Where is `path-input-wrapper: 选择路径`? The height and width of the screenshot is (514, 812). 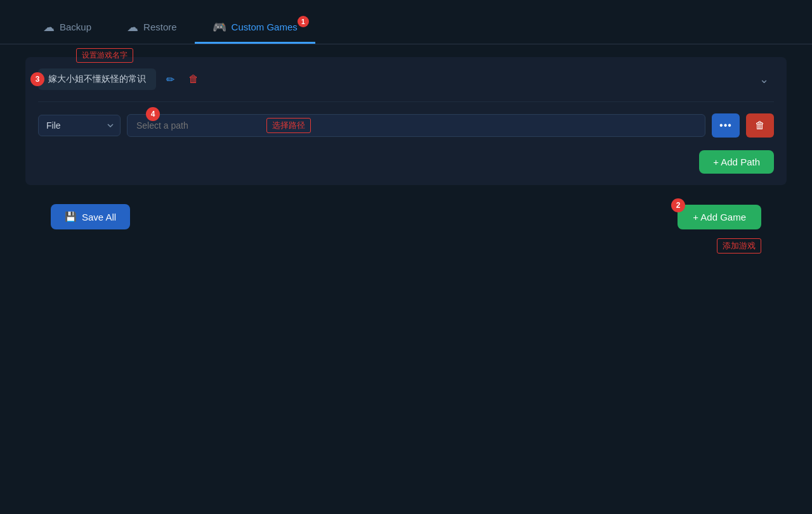 path-input-wrapper: 选择路径 is located at coordinates (416, 125).